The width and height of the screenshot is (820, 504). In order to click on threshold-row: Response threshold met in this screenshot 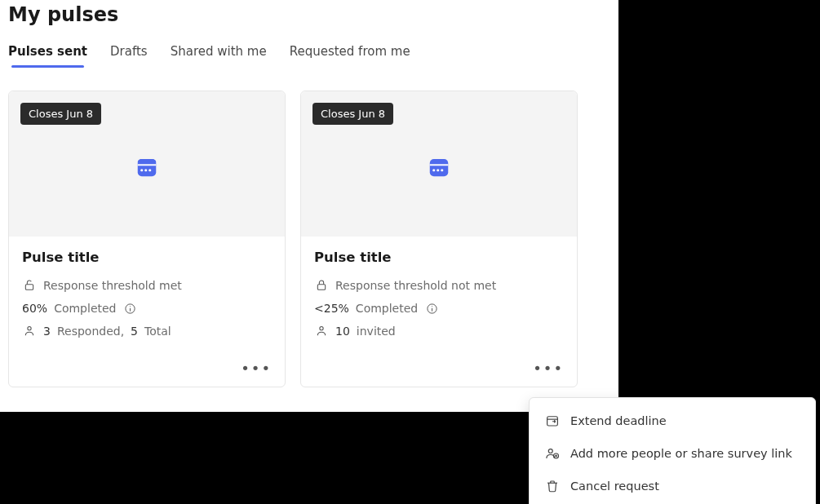, I will do `click(147, 285)`.